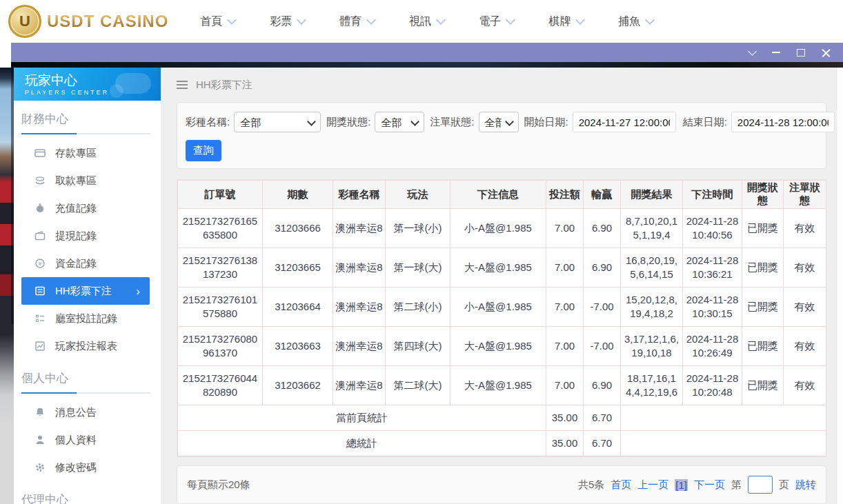 The image size is (843, 504). Describe the element at coordinates (713, 229) in the screenshot. I see `cell: 2024-11-28 10:40:56` at that location.